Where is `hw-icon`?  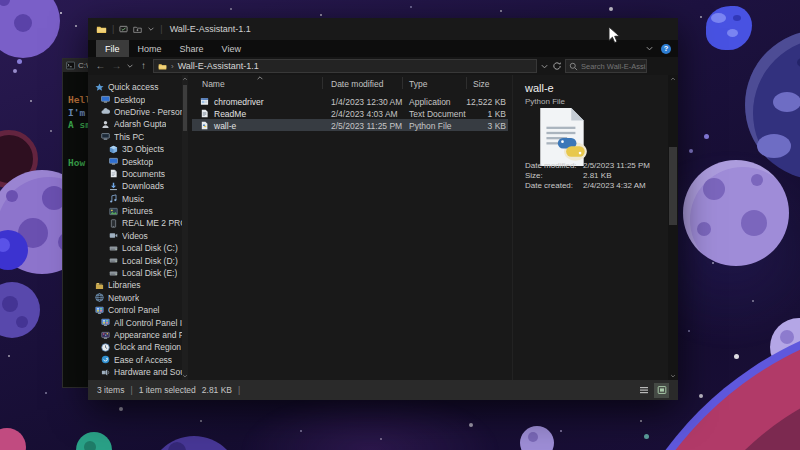
hw-icon is located at coordinates (106, 372).